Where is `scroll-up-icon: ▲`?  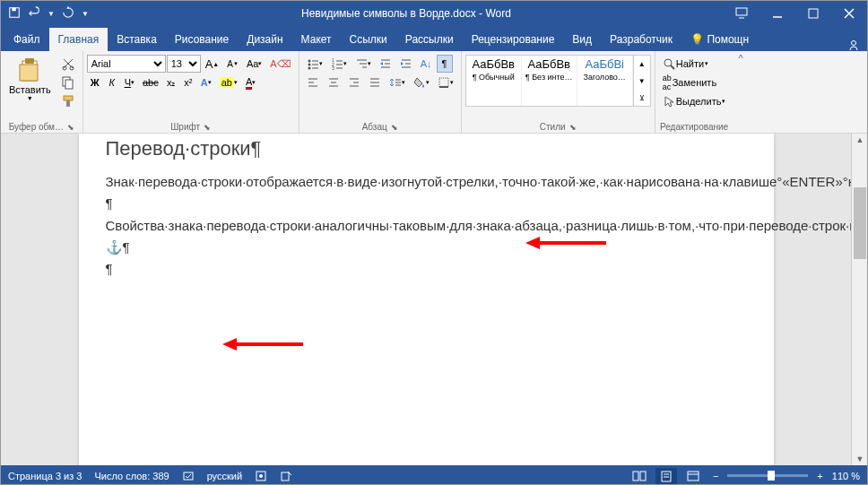
scroll-up-icon: ▲ is located at coordinates (860, 140).